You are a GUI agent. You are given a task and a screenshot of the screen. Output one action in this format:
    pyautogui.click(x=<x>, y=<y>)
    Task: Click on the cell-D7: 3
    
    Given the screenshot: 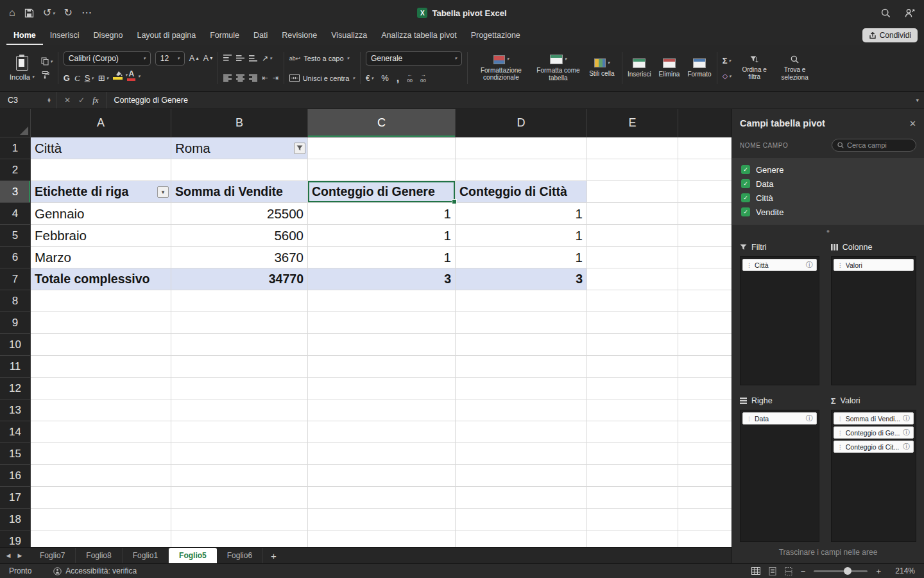 What is the action you would take?
    pyautogui.click(x=521, y=279)
    